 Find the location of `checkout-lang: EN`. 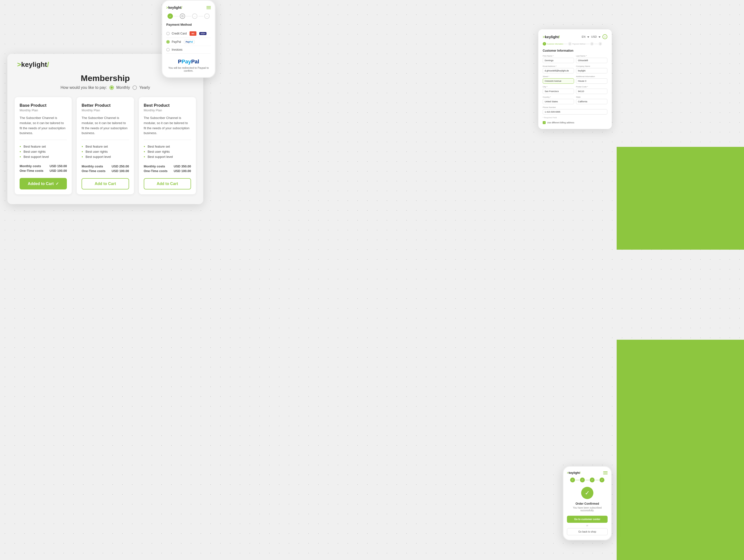

checkout-lang: EN is located at coordinates (585, 37).